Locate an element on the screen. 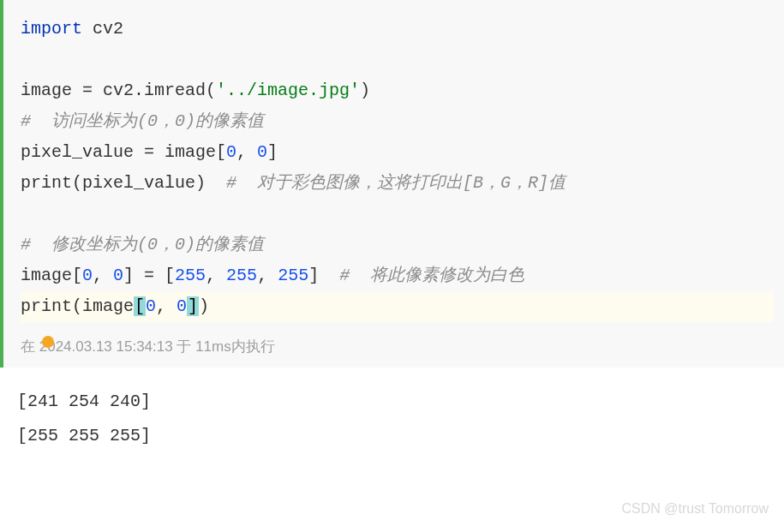 The width and height of the screenshot is (784, 532). code-text: ] = [ is located at coordinates (149, 276).